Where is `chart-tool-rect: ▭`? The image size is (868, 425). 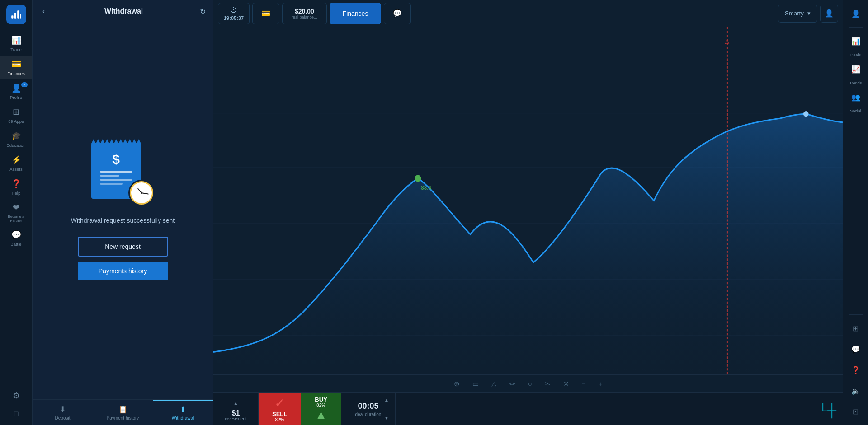
chart-tool-rect: ▭ is located at coordinates (476, 384).